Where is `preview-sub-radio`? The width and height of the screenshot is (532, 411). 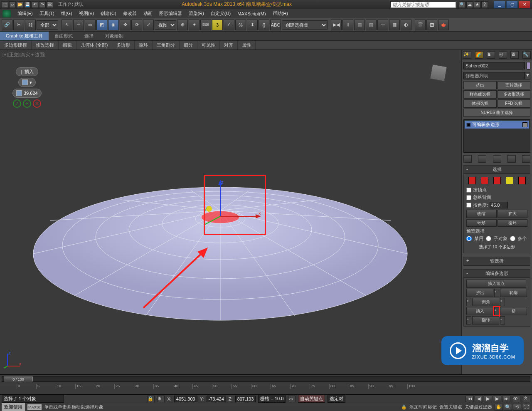
preview-sub-radio is located at coordinates (489, 239).